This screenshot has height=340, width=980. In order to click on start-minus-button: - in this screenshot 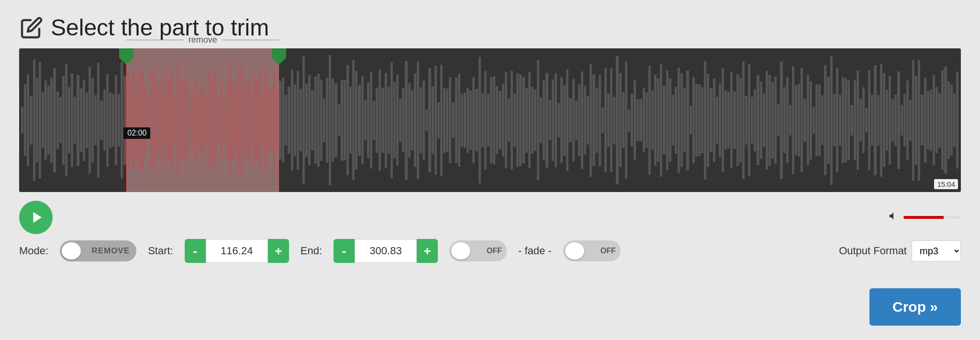, I will do `click(195, 251)`.